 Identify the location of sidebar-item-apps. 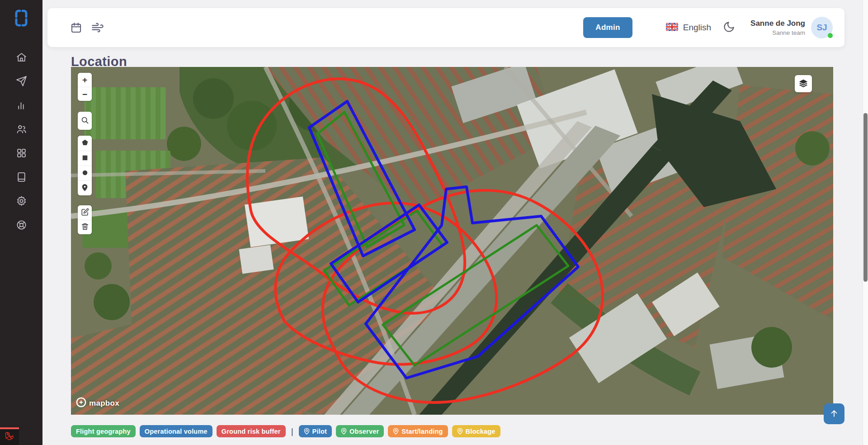
(21, 154).